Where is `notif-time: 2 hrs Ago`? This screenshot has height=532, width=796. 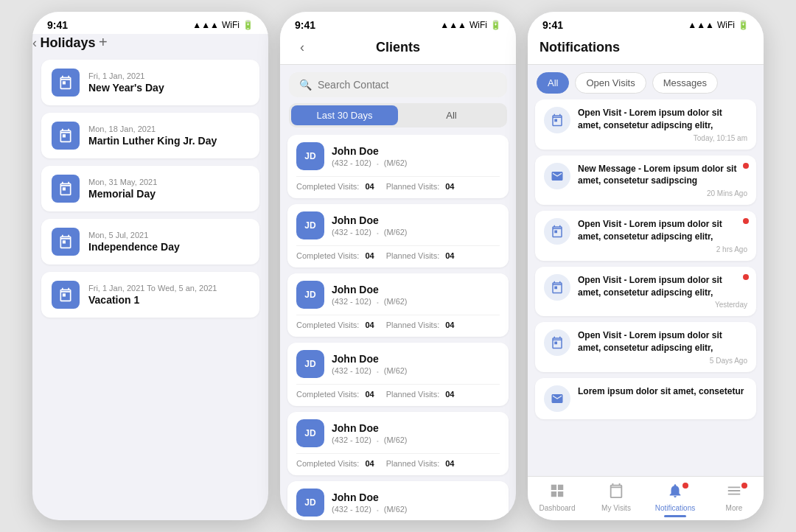
notif-time: 2 hrs Ago is located at coordinates (663, 249).